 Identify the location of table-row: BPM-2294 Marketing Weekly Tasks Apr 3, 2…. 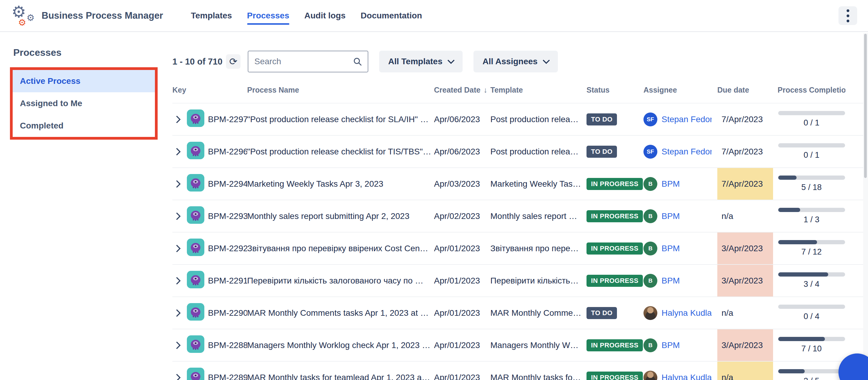
(520, 184).